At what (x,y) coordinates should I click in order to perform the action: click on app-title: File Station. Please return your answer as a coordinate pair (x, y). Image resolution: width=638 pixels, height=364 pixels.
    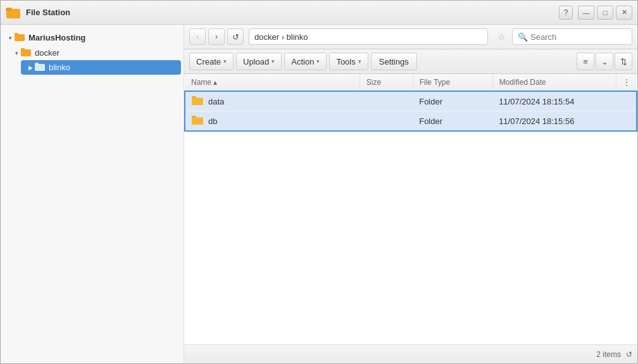
    Looking at the image, I should click on (292, 13).